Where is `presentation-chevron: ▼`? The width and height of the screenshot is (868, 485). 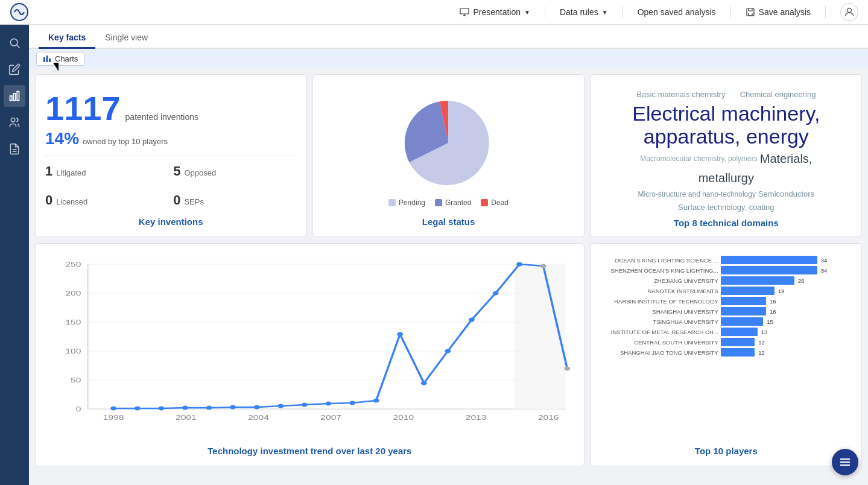 presentation-chevron: ▼ is located at coordinates (527, 12).